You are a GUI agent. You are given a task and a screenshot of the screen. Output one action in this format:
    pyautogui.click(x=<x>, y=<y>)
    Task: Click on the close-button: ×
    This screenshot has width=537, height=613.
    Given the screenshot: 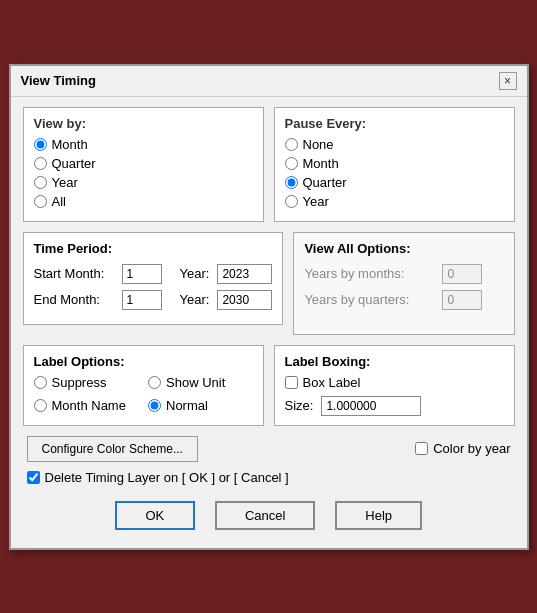 What is the action you would take?
    pyautogui.click(x=508, y=81)
    